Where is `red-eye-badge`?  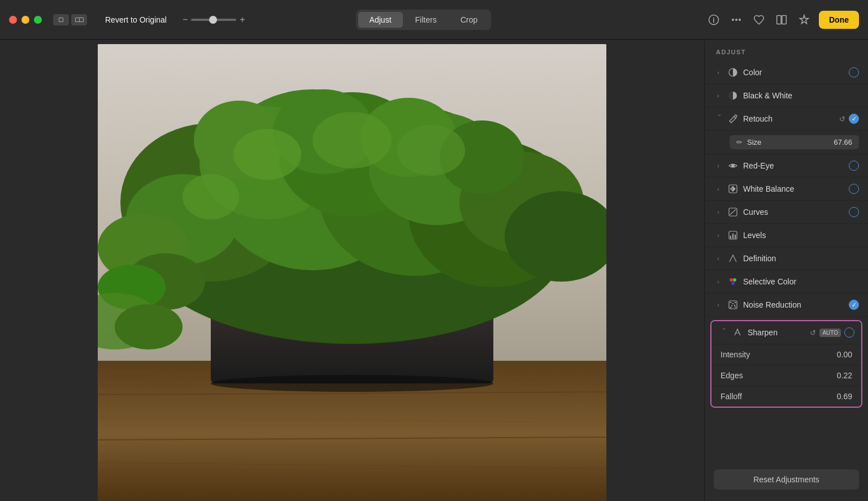
red-eye-badge is located at coordinates (854, 166).